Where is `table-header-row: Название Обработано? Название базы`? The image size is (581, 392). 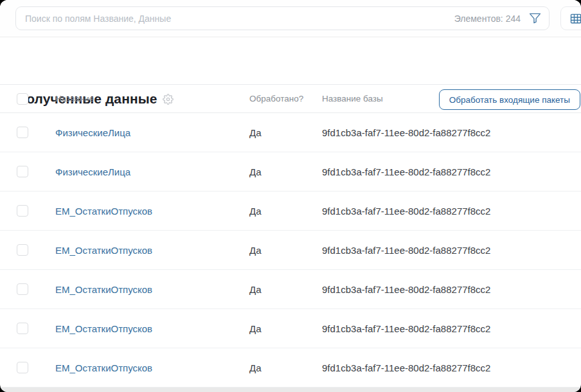 table-header-row: Название Обработано? Название базы is located at coordinates (290, 99).